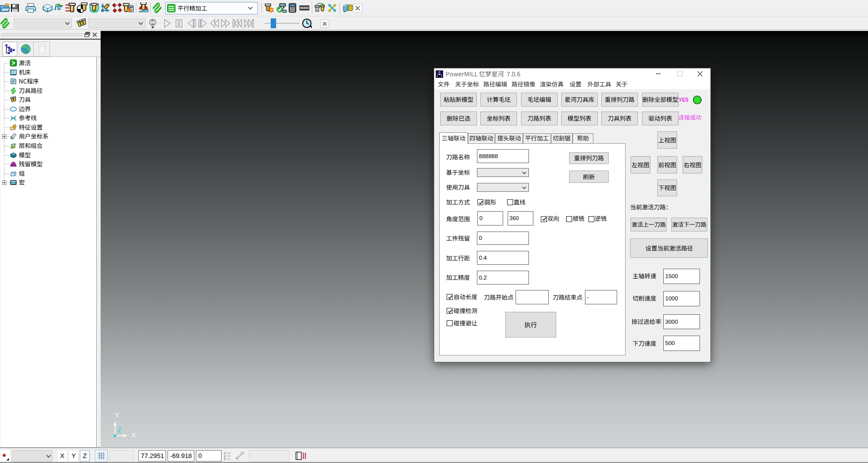 The width and height of the screenshot is (868, 463). What do you see at coordinates (117, 415) in the screenshot?
I see `svg-text: Y` at bounding box center [117, 415].